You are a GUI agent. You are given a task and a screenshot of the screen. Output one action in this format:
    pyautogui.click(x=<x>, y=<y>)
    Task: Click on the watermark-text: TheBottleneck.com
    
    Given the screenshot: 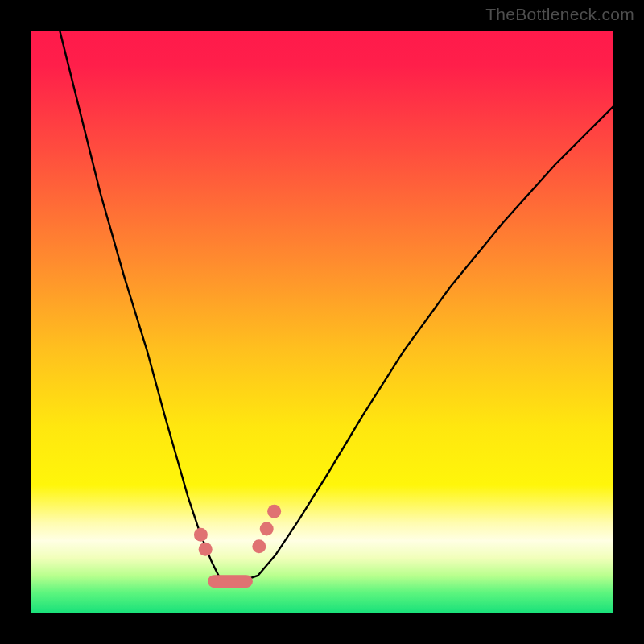 What is the action you would take?
    pyautogui.click(x=560, y=14)
    